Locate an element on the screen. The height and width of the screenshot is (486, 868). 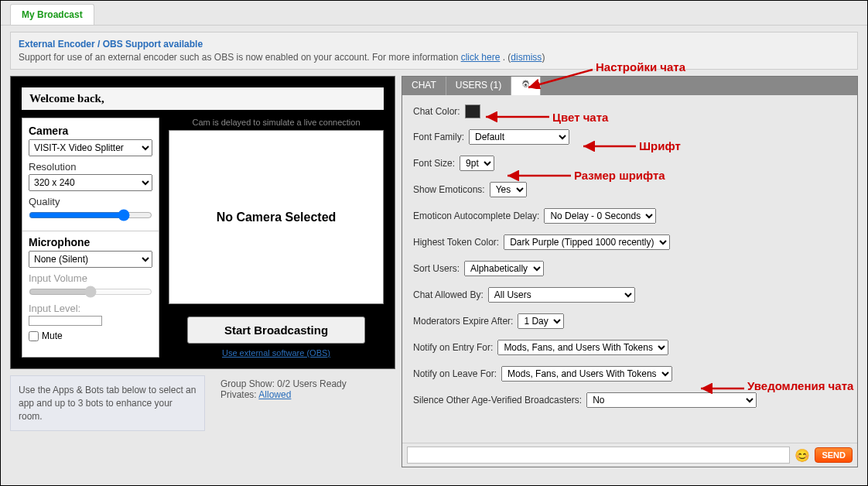
chat-allowed-select: All Users is located at coordinates (562, 295).